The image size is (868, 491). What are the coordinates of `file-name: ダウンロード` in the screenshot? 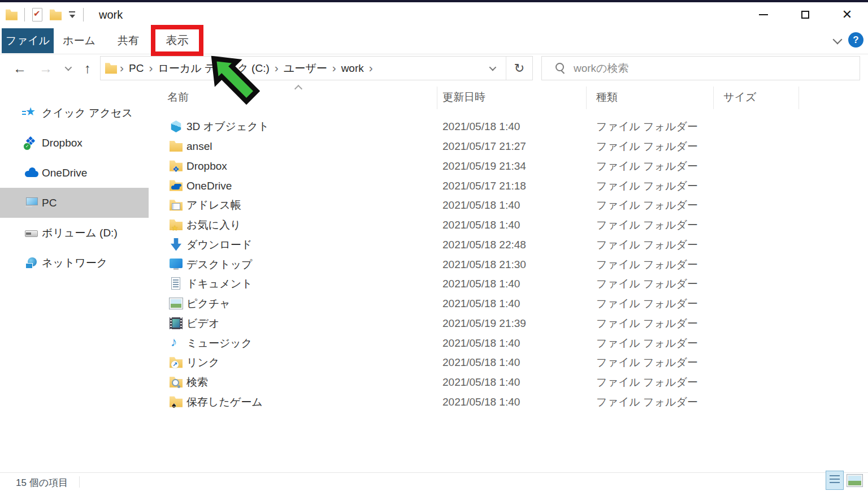 It's located at (219, 245).